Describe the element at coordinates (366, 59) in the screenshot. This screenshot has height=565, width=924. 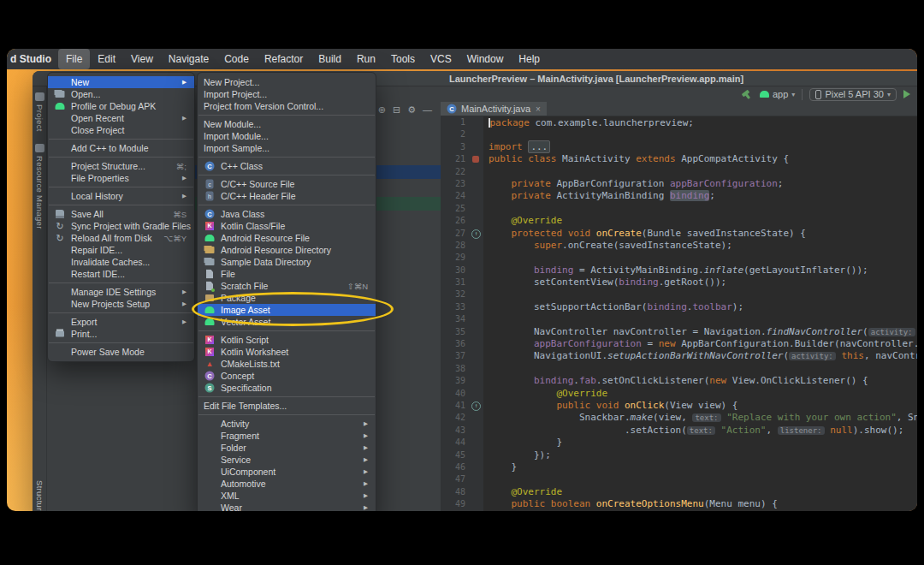
I see `menubar-item-run: Run` at that location.